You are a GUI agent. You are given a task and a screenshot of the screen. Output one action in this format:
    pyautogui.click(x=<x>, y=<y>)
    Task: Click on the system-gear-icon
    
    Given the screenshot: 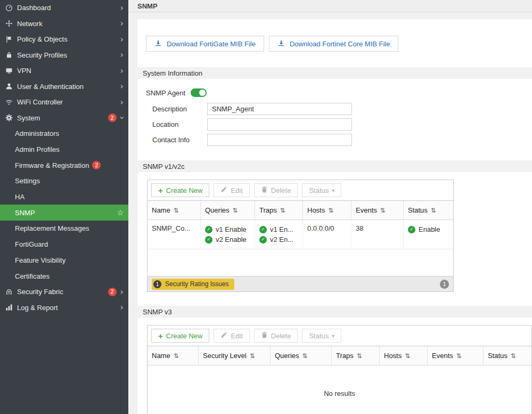 What is the action you would take?
    pyautogui.click(x=9, y=118)
    